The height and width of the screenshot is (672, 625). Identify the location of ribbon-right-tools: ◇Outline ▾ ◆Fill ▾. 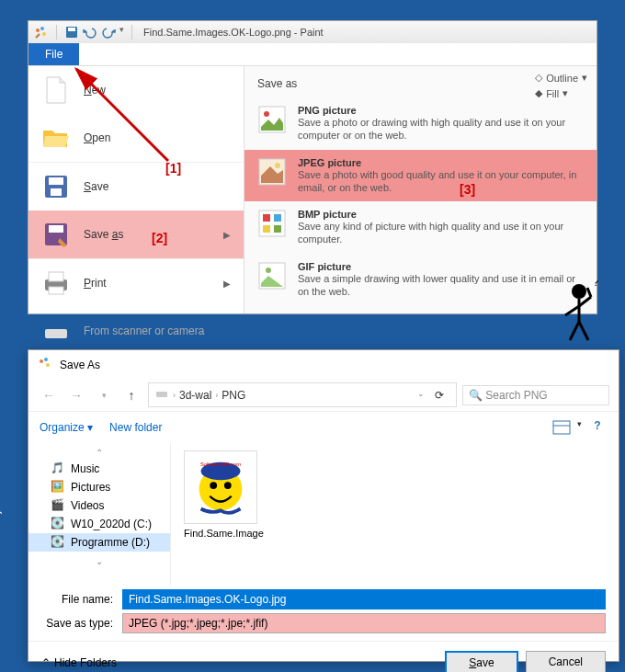
(561, 85).